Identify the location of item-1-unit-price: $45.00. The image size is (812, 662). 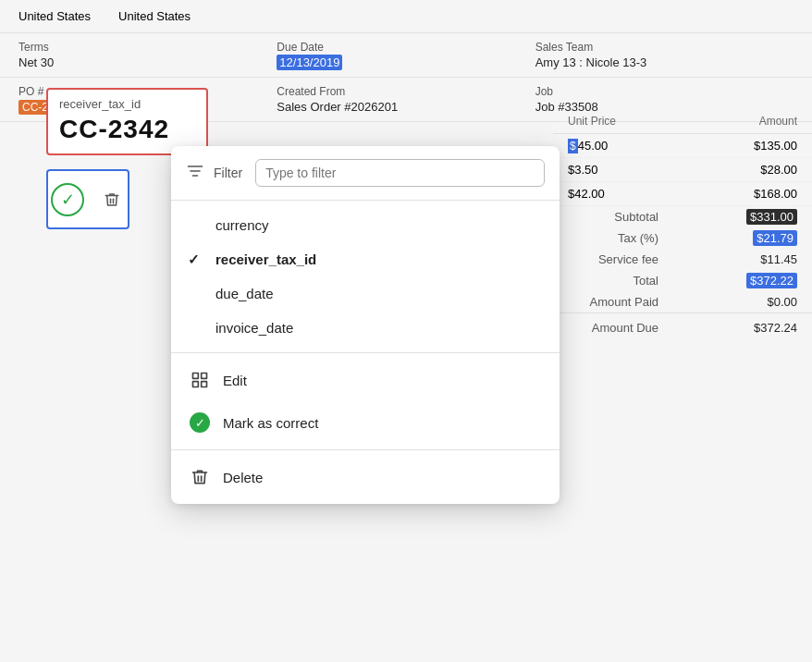
(588, 146).